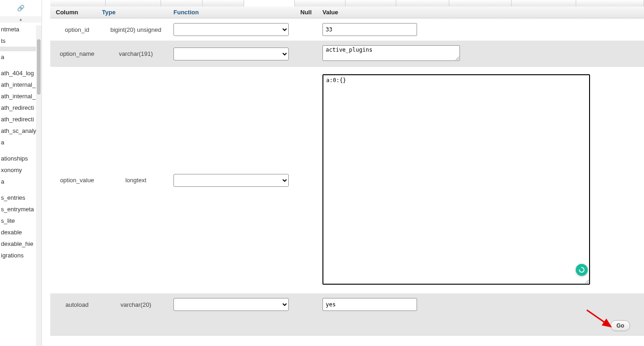 The height and width of the screenshot is (346, 644). What do you see at coordinates (21, 244) in the screenshot?
I see `sidebar-item: dexable_hie` at bounding box center [21, 244].